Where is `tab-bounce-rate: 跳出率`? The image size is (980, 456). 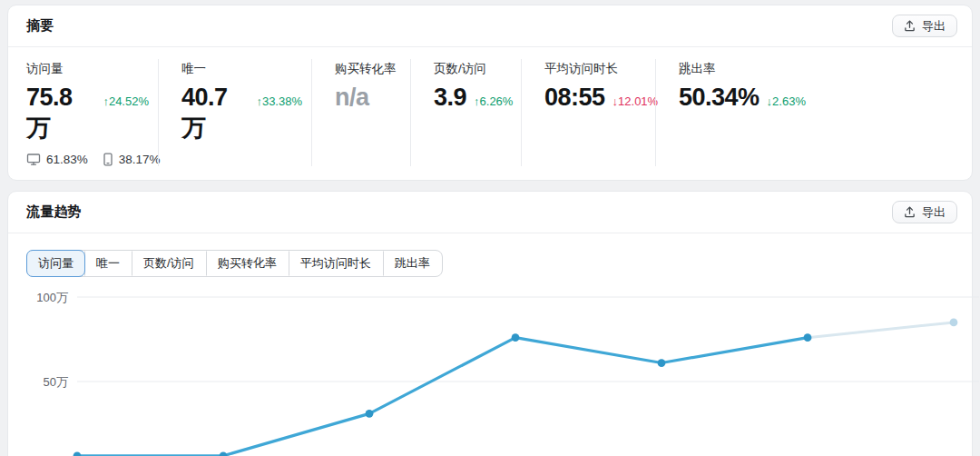 tab-bounce-rate: 跳出率 is located at coordinates (412, 263).